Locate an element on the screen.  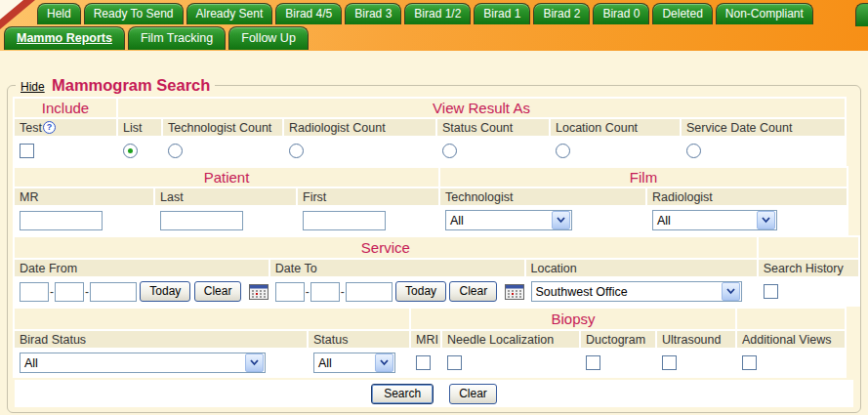
tab-already-sent: Already Sent is located at coordinates (230, 14).